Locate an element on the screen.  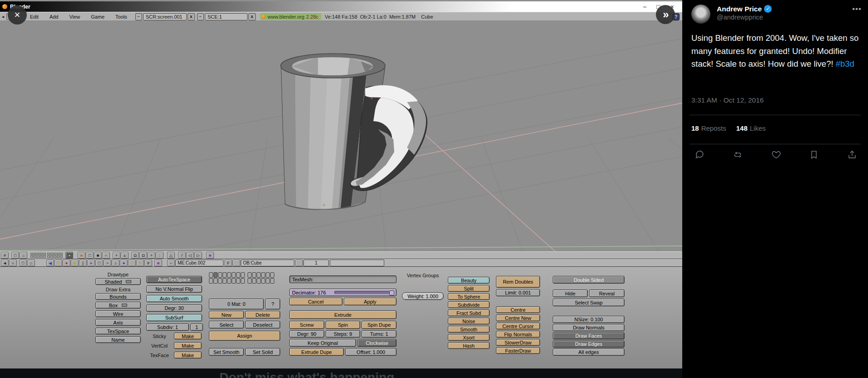
panel-button-assign: Assign is located at coordinates (244, 336).